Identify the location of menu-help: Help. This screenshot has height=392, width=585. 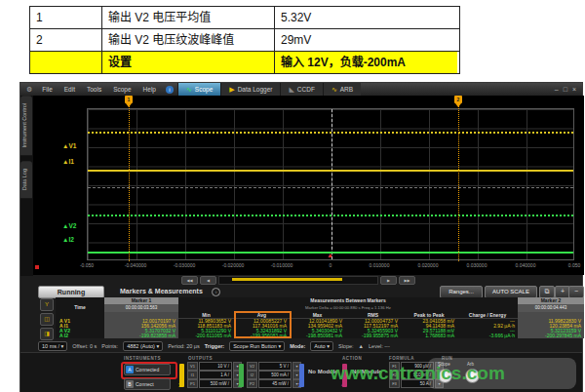
(150, 90).